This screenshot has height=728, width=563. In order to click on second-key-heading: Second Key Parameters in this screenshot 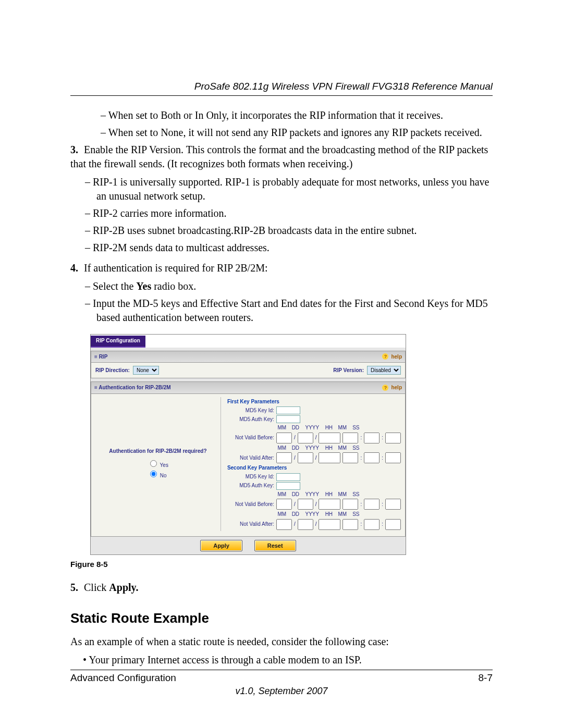, I will do `click(314, 468)`.